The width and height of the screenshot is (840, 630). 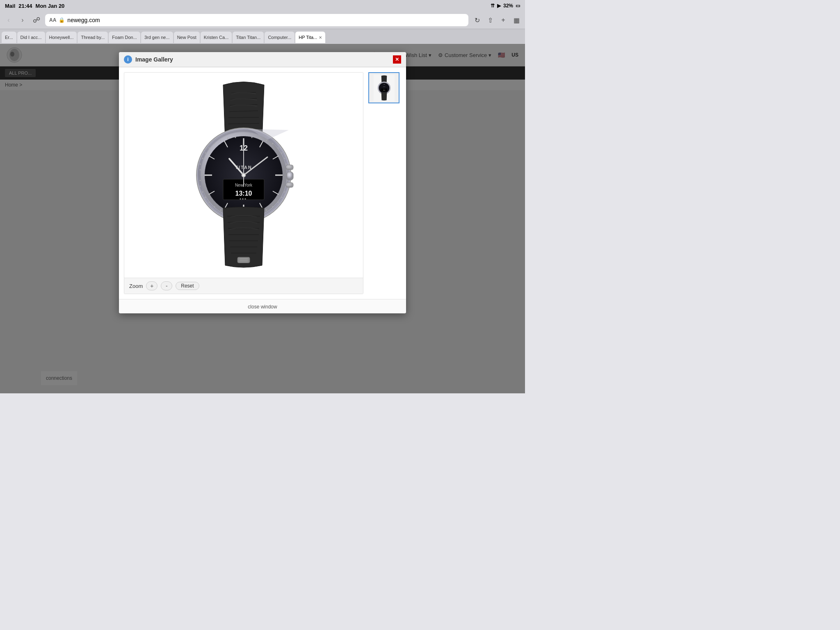 What do you see at coordinates (50, 6) in the screenshot?
I see `status-day: Mon Jan 20` at bounding box center [50, 6].